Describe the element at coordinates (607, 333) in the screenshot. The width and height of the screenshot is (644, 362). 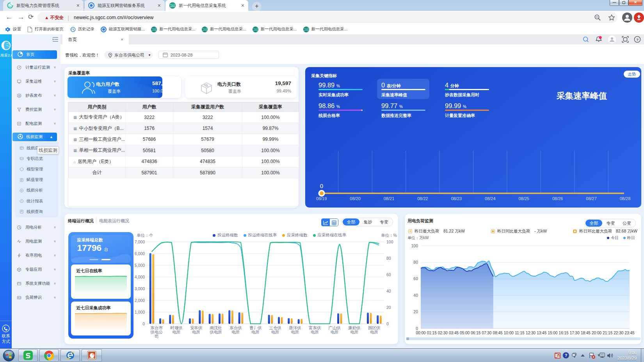
I see `svg-text: 21:15` at that location.